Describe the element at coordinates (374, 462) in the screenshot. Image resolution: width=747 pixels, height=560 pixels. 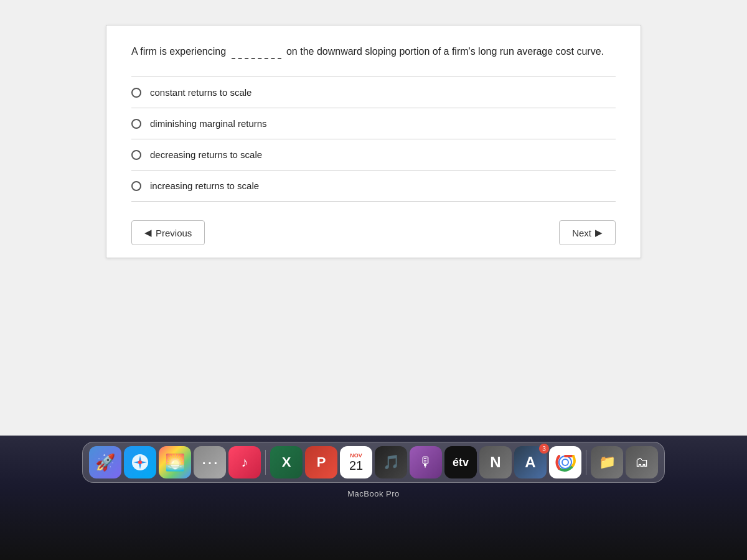
I see `dock: 🚀 🌅 ⋯ ♪ X P NOV 21 🎵` at that location.